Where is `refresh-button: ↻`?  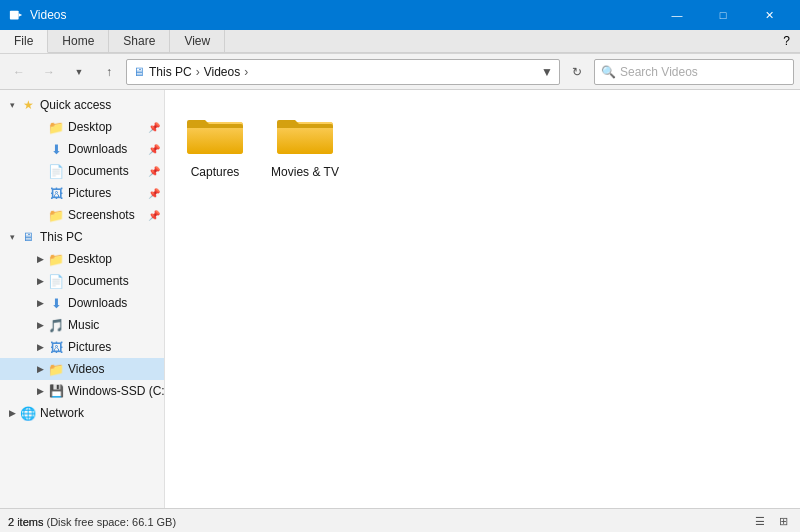 refresh-button: ↻ is located at coordinates (577, 72).